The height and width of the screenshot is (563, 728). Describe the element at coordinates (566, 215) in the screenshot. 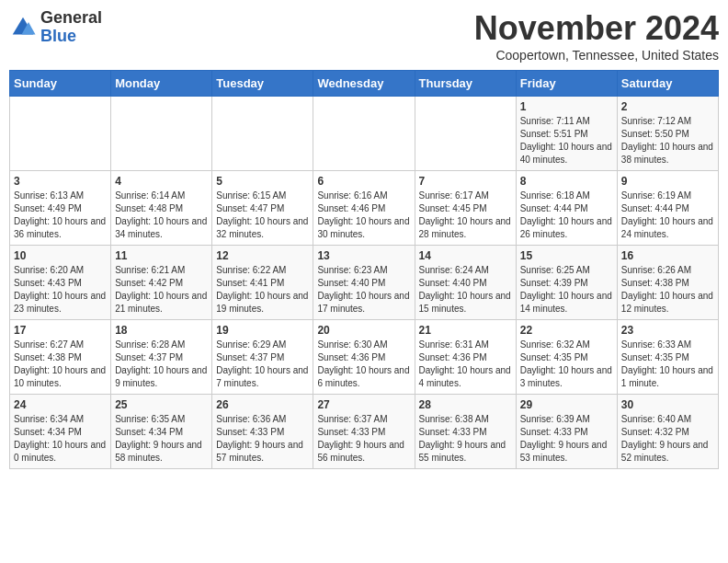

I see `day-info: Sunrise: 6:18 AM Sunset: 4:44 PM Dayligh…` at that location.